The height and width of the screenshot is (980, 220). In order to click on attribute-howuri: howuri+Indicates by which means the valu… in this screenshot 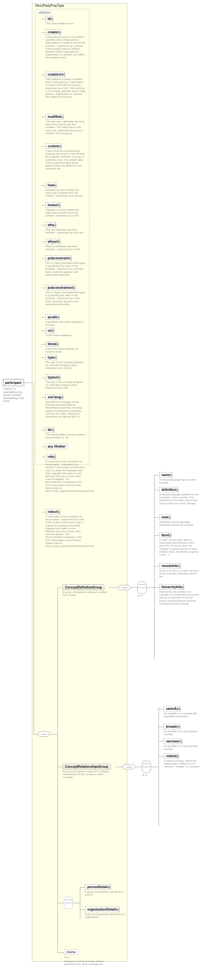, I will do `click(66, 210)`.